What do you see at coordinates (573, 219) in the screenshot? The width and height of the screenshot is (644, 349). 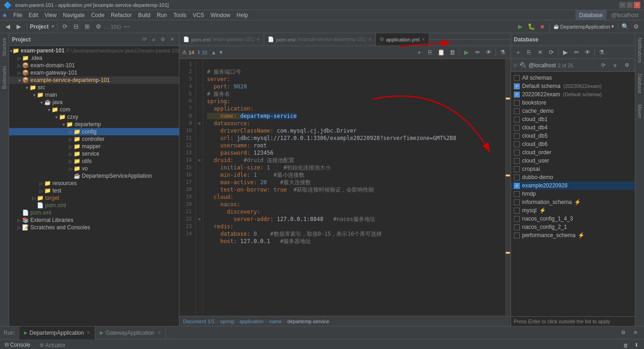 I see `schema-nacos-1-4-3: nacos_config_1_4_3` at bounding box center [573, 219].